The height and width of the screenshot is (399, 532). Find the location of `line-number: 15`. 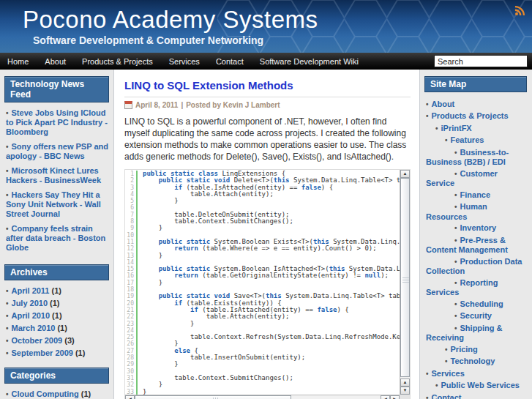

line-number: 15 is located at coordinates (132, 269).